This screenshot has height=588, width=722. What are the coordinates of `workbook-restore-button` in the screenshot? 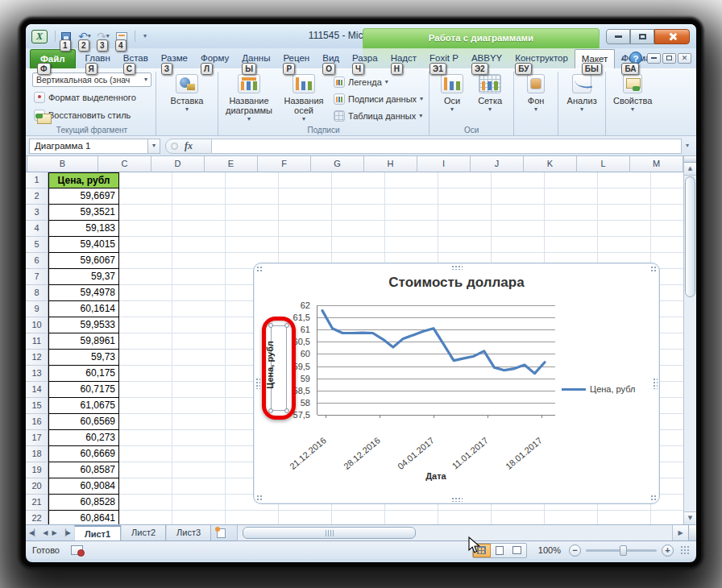 It's located at (669, 58).